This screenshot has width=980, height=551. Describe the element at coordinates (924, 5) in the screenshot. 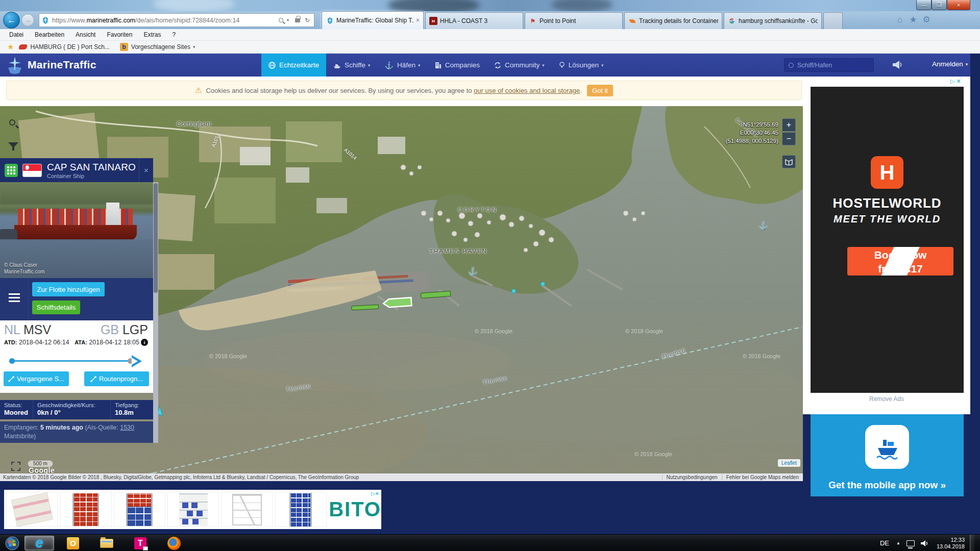

I see `window-minimize-button: —` at that location.